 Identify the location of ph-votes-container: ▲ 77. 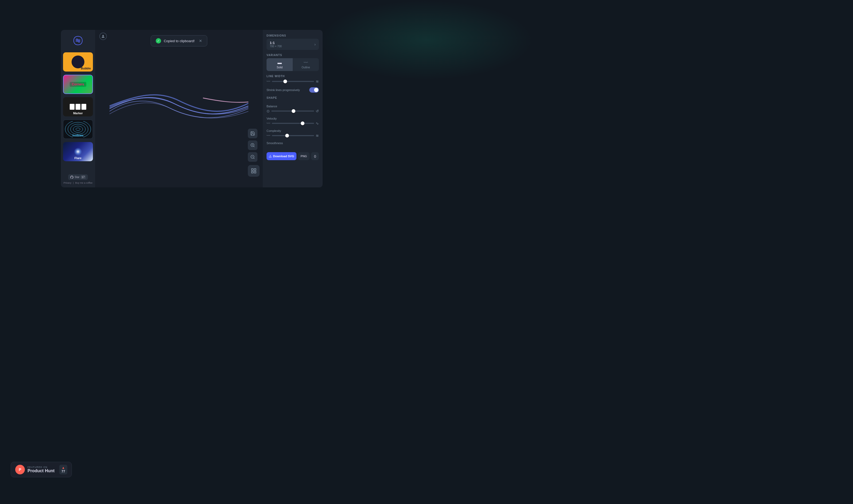
(63, 469).